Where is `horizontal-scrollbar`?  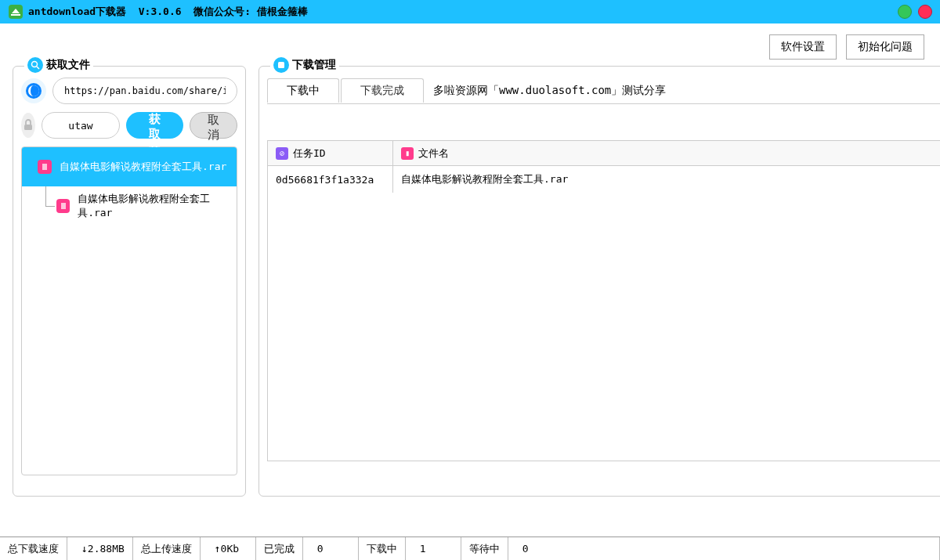 horizontal-scrollbar is located at coordinates (604, 454).